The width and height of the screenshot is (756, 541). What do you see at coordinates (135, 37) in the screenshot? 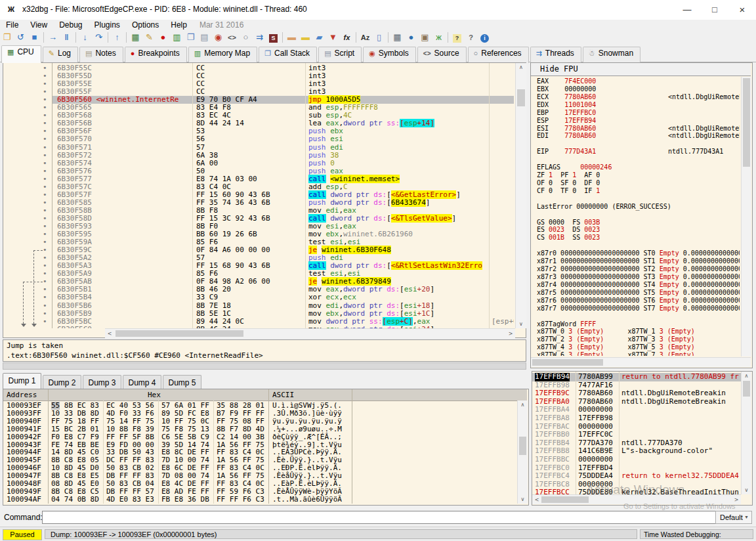
I see `cpu-button: ▦` at bounding box center [135, 37].